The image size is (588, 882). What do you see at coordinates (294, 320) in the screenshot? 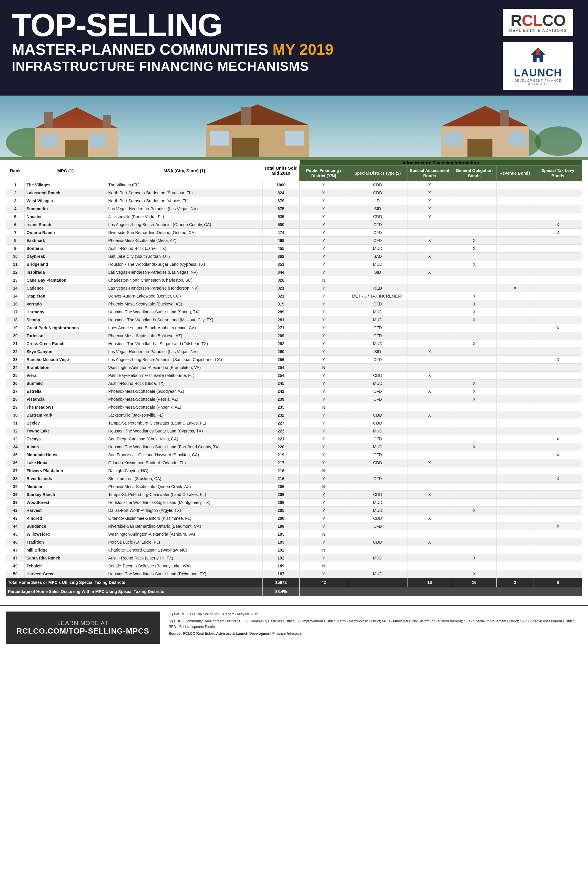
I see `table-row: 18SiennaHouston - The Woodlands-Sugar La…` at bounding box center [294, 320].